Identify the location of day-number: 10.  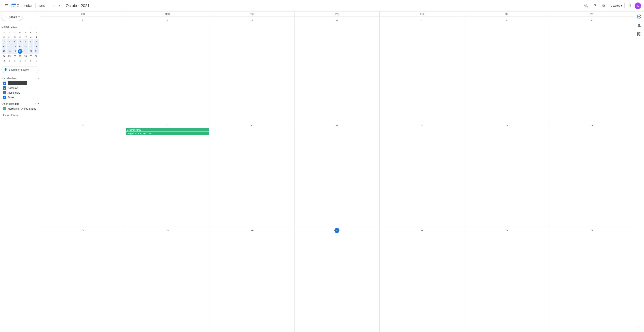
(82, 125).